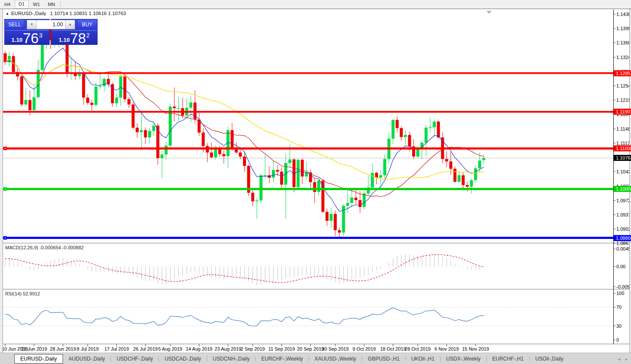 This screenshot has height=364, width=631. I want to click on date-tick-label: 30 Sep 2019, so click(335, 349).